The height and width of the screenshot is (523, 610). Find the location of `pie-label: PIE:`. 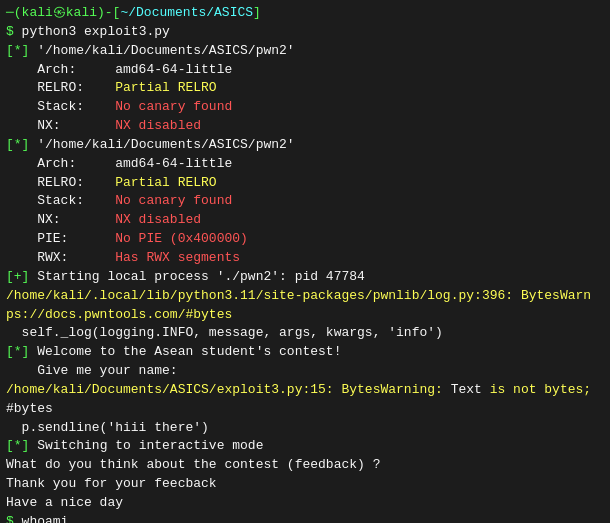

pie-label: PIE: is located at coordinates (60, 238).